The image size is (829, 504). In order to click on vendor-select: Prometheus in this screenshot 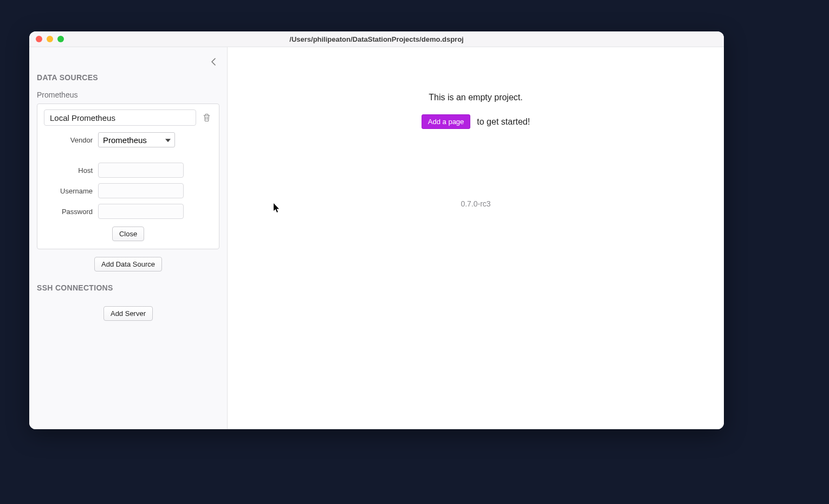, I will do `click(137, 140)`.